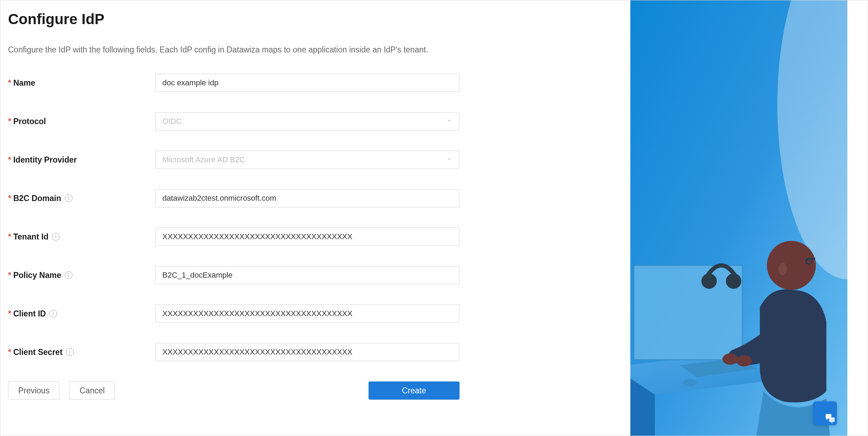 The height and width of the screenshot is (436, 868). What do you see at coordinates (307, 121) in the screenshot?
I see `protocol-select: OIDC` at bounding box center [307, 121].